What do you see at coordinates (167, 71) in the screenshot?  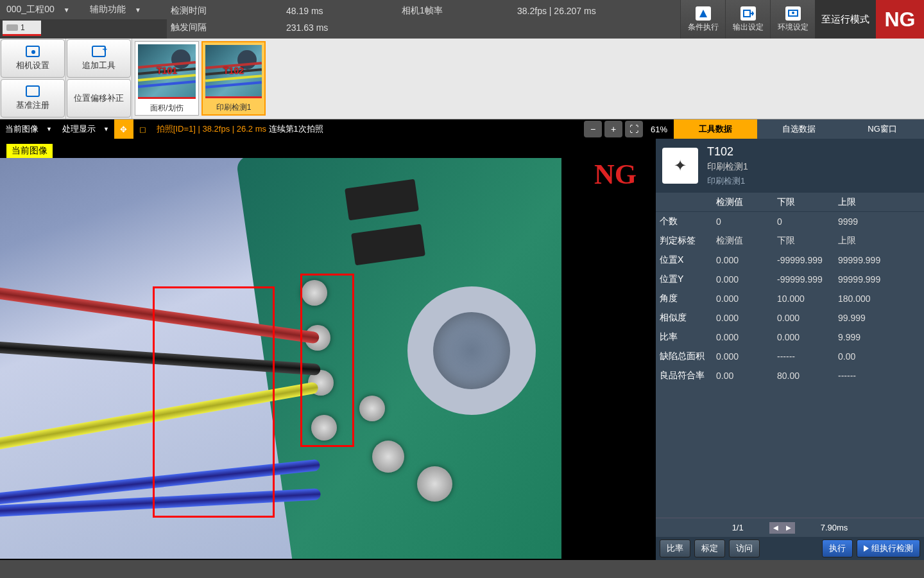 I see `thumb-t101-id: T101` at bounding box center [167, 71].